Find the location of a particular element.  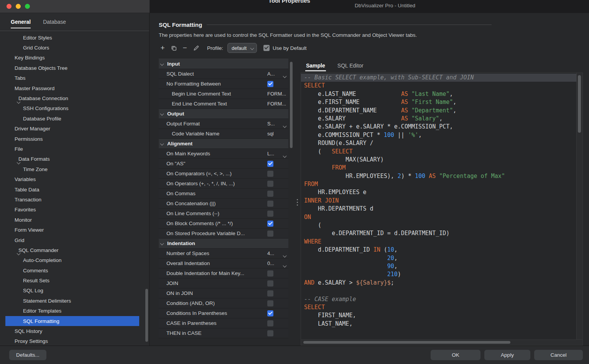

sidebar-item-data-formats: Data Formats is located at coordinates (72, 159).